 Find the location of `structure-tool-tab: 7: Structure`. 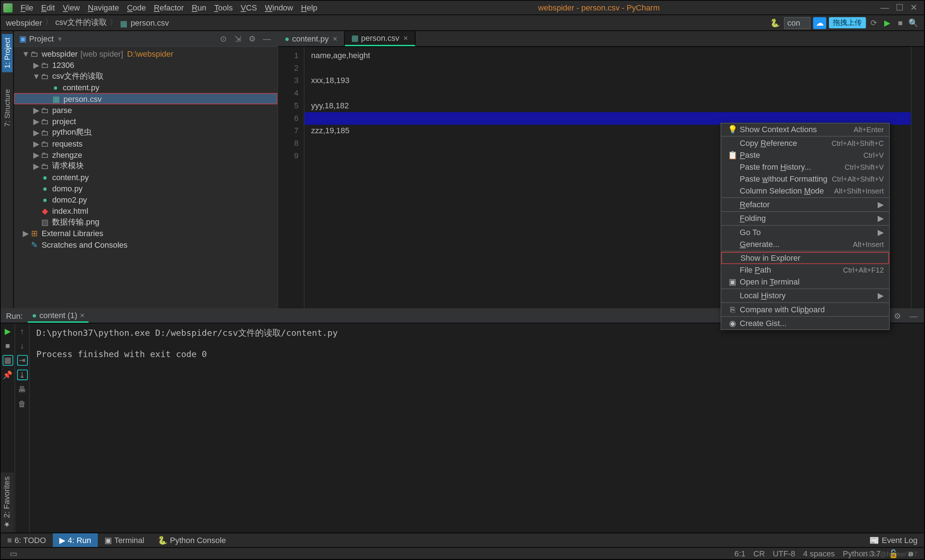

structure-tool-tab: 7: Structure is located at coordinates (7, 108).